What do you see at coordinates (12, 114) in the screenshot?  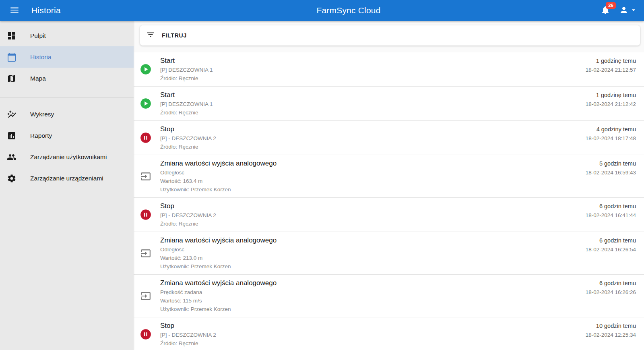 I see `chart-icon` at bounding box center [12, 114].